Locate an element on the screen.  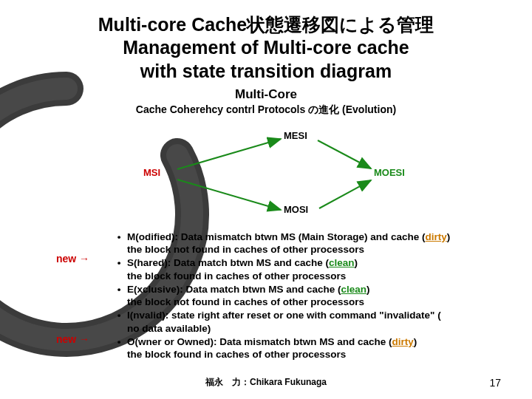
new-marker-1: new → is located at coordinates (72, 259).